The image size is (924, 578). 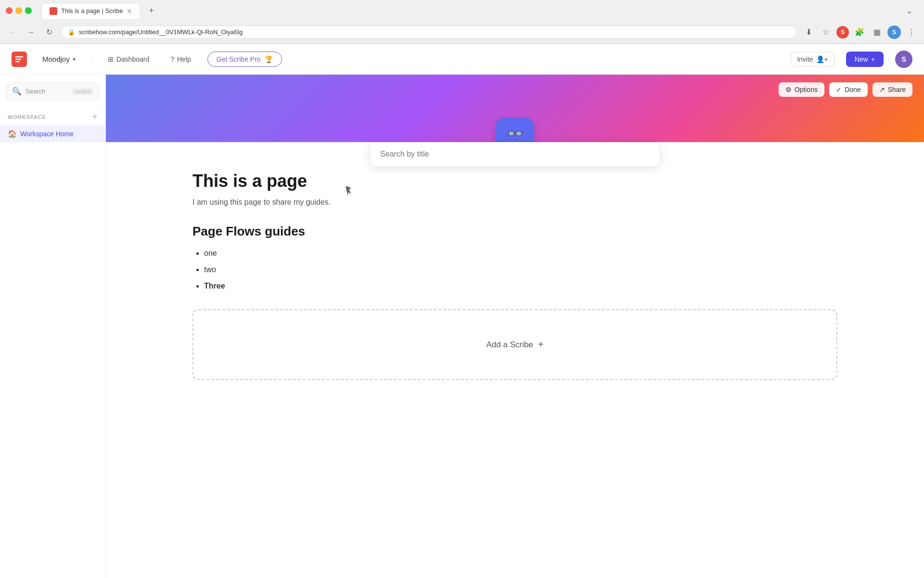 What do you see at coordinates (897, 90) in the screenshot?
I see `share-label: Share` at bounding box center [897, 90].